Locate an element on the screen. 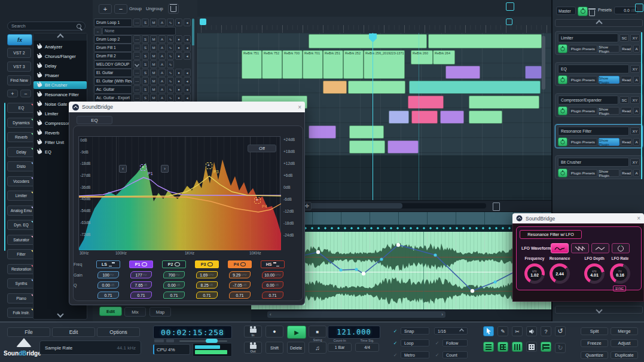 This screenshot has width=644, height=362. category-button: Disto is located at coordinates (22, 166).